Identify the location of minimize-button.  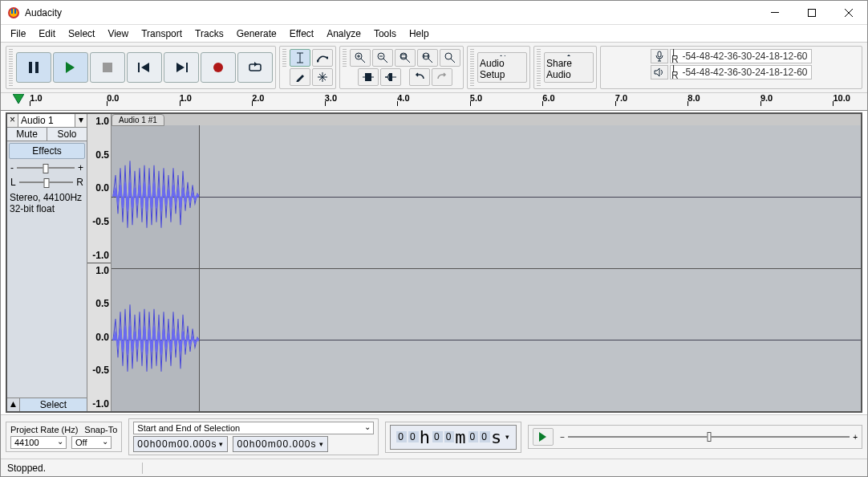
(775, 13).